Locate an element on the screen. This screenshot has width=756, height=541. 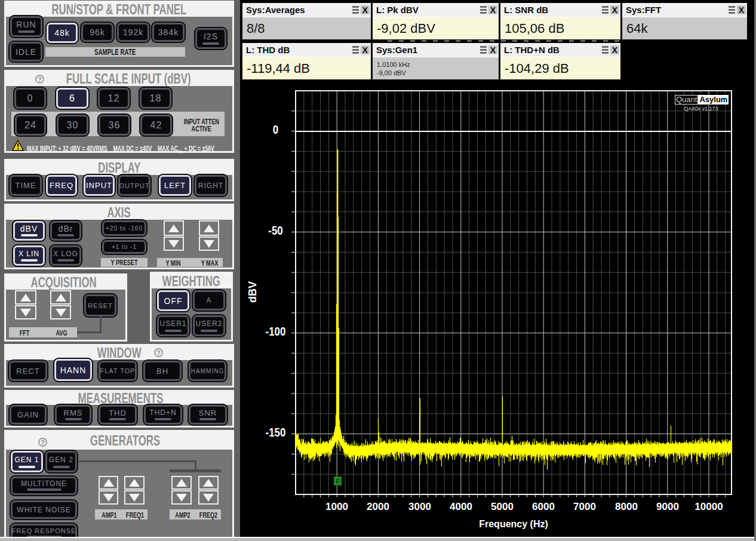
svg-text: 8000 is located at coordinates (626, 506).